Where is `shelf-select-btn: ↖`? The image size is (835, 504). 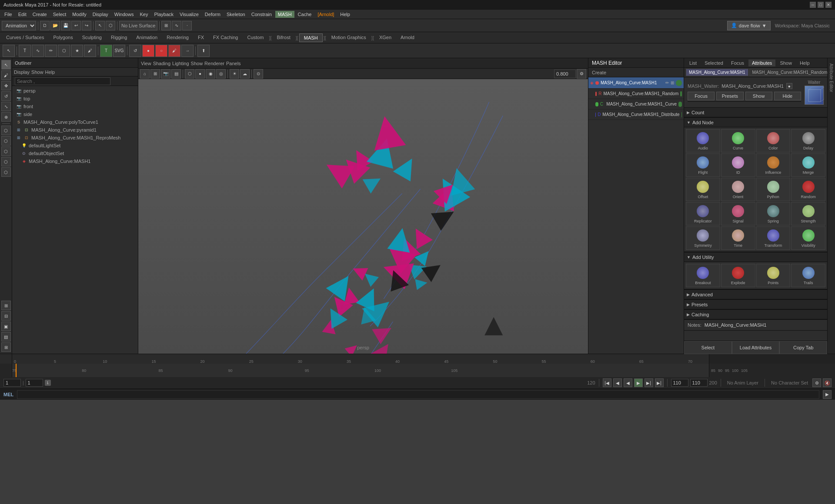 shelf-select-btn: ↖ is located at coordinates (9, 51).